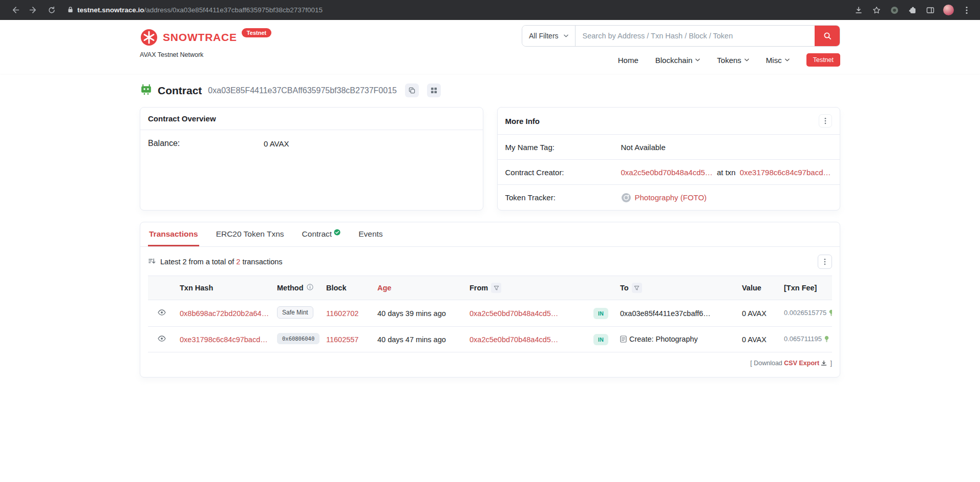 The width and height of the screenshot is (980, 482). What do you see at coordinates (678, 60) in the screenshot?
I see `nav-blockchain: Blockchain` at bounding box center [678, 60].